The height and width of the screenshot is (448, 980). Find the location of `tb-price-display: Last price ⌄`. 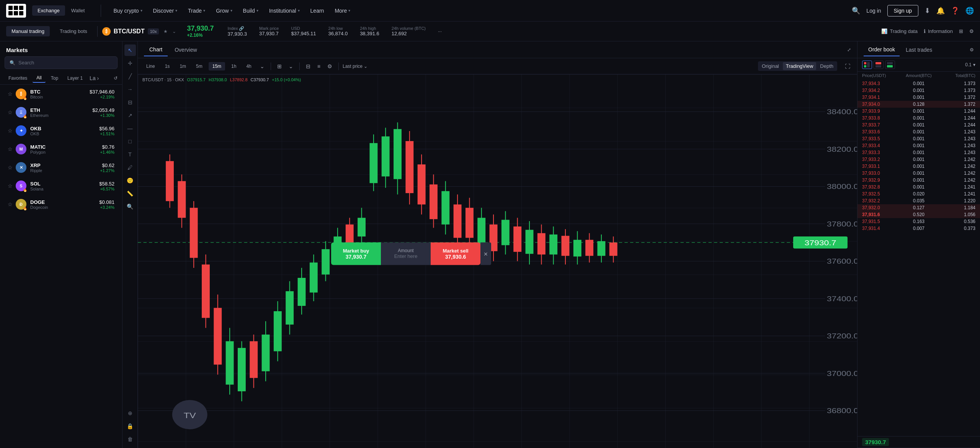

tb-price-display: Last price ⌄ is located at coordinates (355, 66).